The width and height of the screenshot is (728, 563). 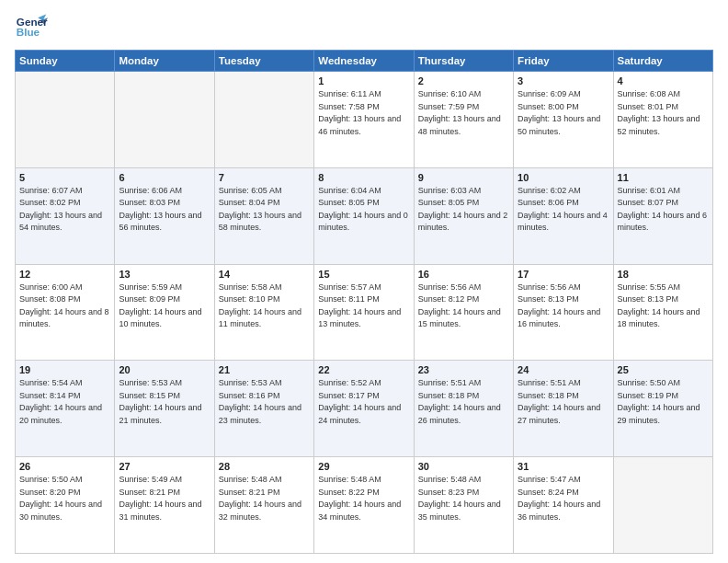 I want to click on day-number: 8, so click(x=364, y=178).